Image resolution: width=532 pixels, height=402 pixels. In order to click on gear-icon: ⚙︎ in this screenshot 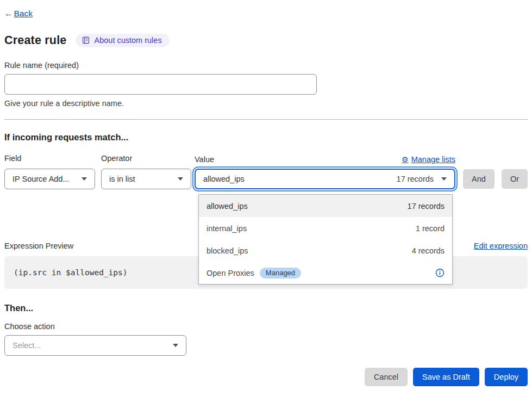, I will do `click(405, 159)`.